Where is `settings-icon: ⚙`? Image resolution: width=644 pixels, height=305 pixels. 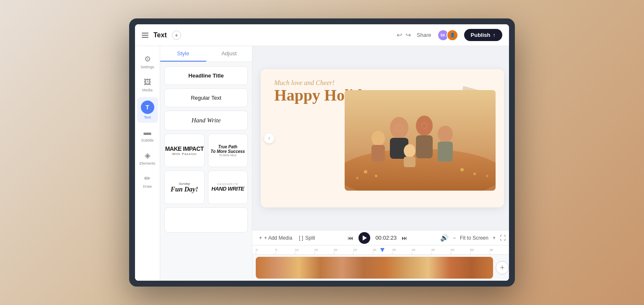
settings-icon: ⚙ is located at coordinates (148, 59).